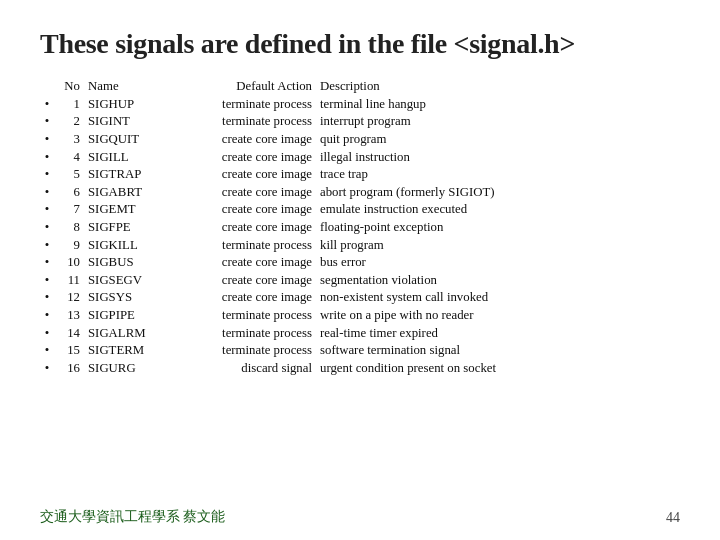  Describe the element at coordinates (236, 369) in the screenshot. I see `row-default-action: discard signal` at that location.